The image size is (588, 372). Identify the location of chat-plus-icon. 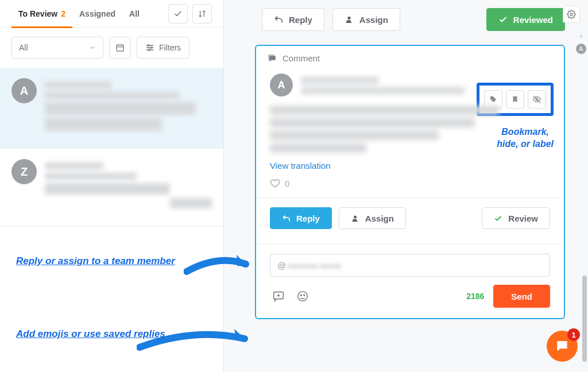
(278, 296).